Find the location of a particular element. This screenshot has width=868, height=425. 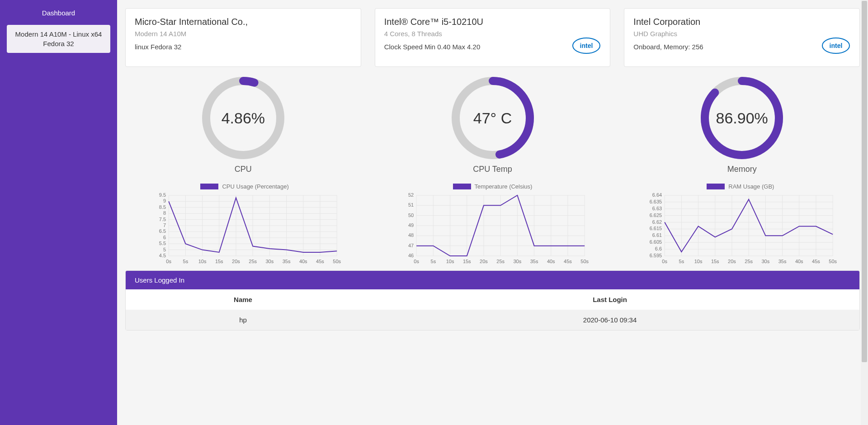

ram-usage-legend: RAM Usage (GB) is located at coordinates (741, 186).